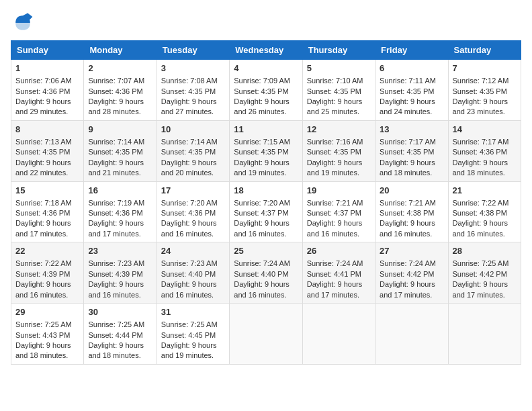 Image resolution: width=532 pixels, height=411 pixels. Describe the element at coordinates (120, 212) in the screenshot. I see `calendar-cell: 16Sunrise: 7:19 AMSunset: 4:36 PMDayligh…` at that location.